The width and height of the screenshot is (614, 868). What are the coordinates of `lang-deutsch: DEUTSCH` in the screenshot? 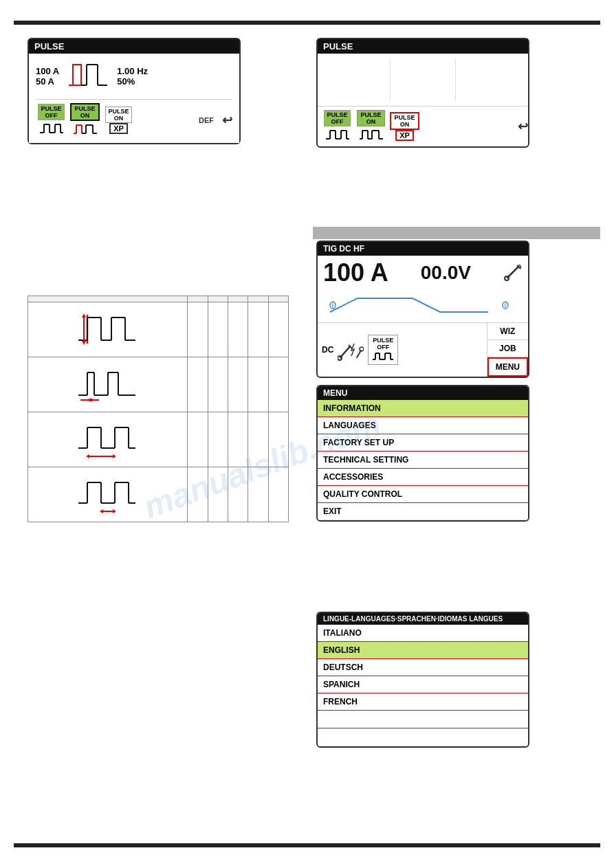 It's located at (423, 668).